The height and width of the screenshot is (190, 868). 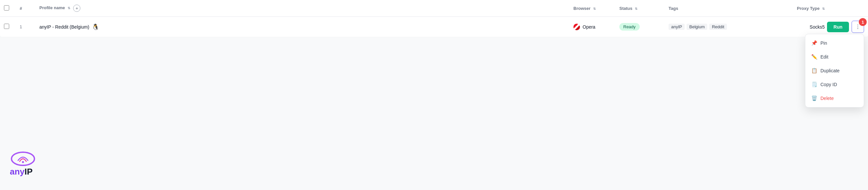 I want to click on logo-svg, so click(x=30, y=159).